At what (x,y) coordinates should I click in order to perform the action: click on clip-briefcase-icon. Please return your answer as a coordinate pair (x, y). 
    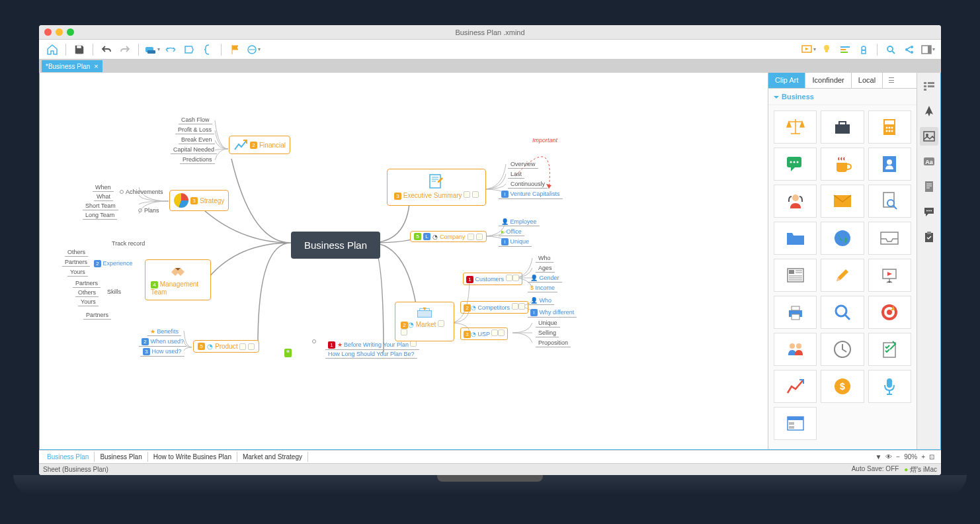
    Looking at the image, I should click on (842, 127).